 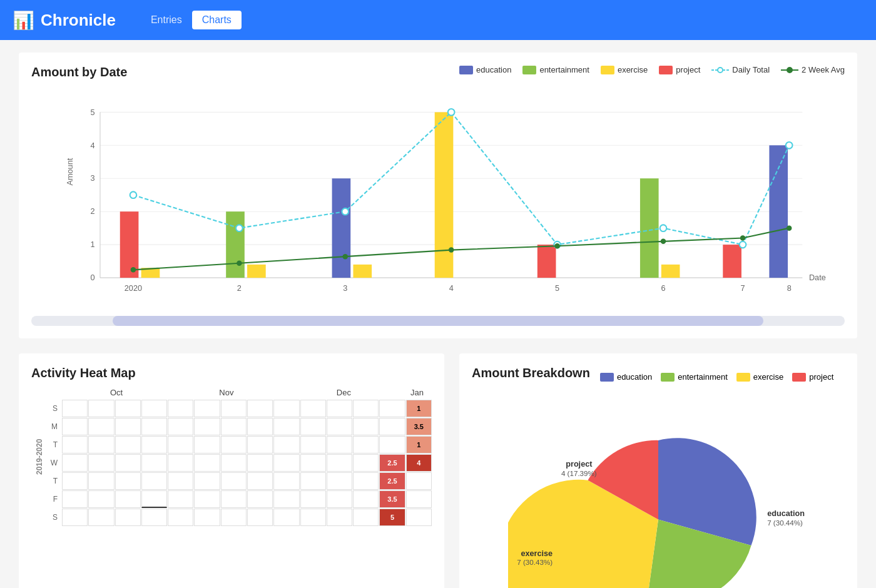 What do you see at coordinates (668, 377) in the screenshot?
I see `bd-entertainment-color` at bounding box center [668, 377].